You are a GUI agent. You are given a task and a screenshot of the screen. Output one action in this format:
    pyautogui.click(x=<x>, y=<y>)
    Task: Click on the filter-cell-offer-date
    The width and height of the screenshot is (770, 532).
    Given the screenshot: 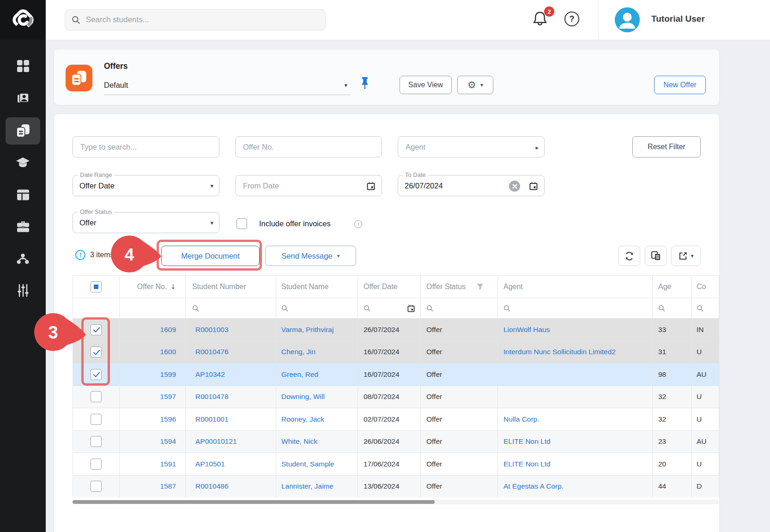 What is the action you would take?
    pyautogui.click(x=389, y=308)
    